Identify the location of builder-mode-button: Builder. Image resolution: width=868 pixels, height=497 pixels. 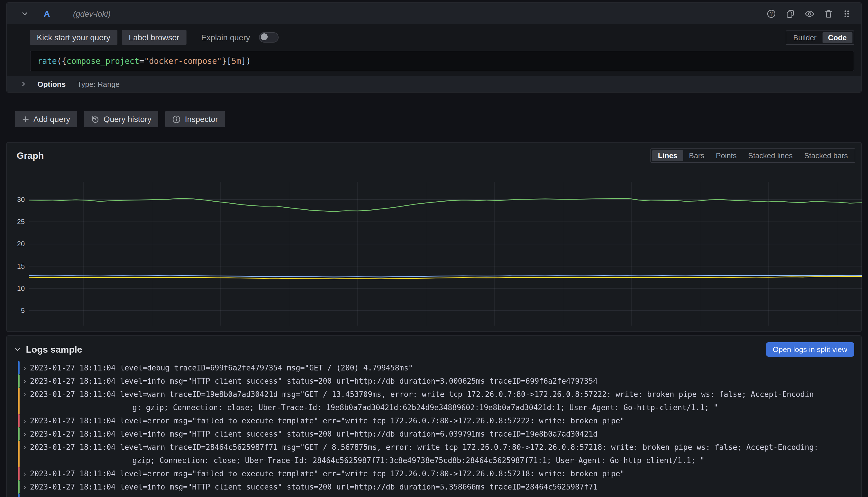
(805, 38).